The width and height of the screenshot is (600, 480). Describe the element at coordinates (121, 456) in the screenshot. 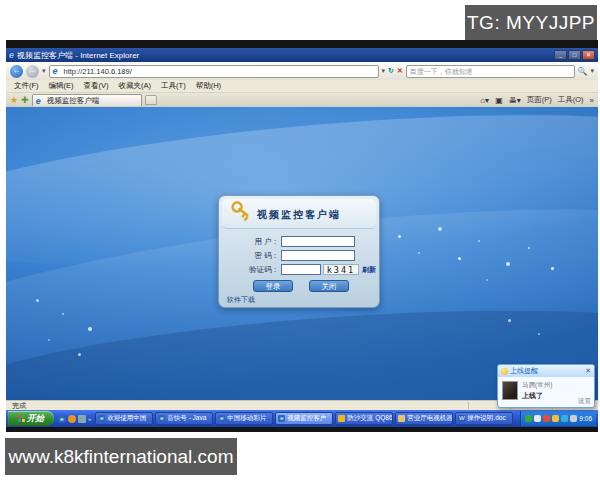

I see `watermark-bottom-left: www.k8kfinternational.com` at that location.